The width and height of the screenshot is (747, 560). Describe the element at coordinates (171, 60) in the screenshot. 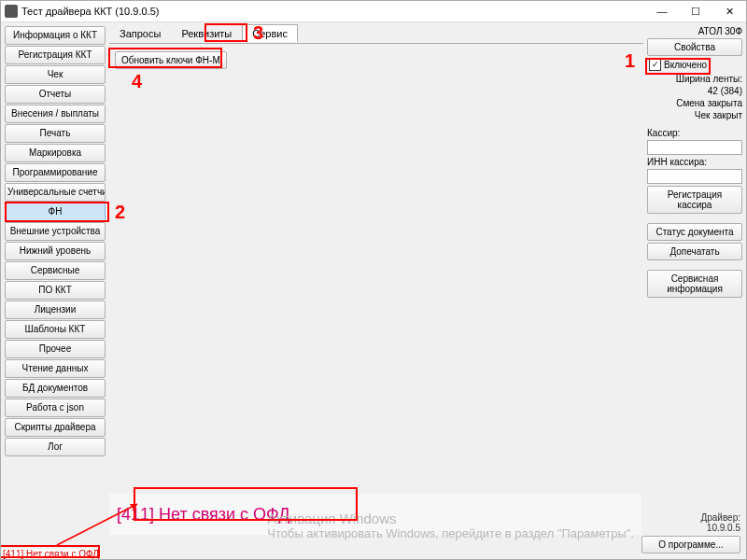

I see `update-fn-keys-button: Обновить ключи ФН-М` at that location.